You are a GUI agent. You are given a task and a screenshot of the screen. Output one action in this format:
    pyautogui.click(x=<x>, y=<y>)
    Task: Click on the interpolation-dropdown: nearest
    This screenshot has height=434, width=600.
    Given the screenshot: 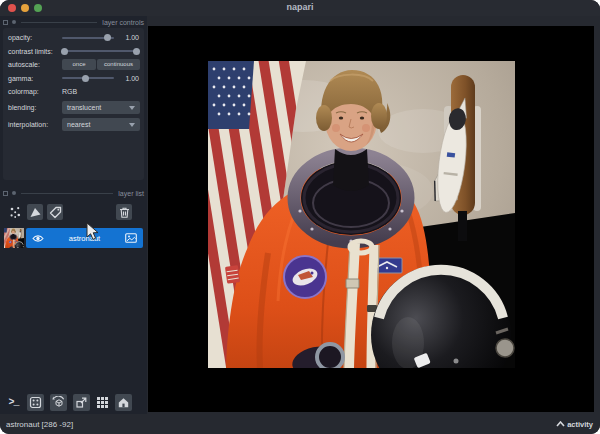 What is the action you would take?
    pyautogui.click(x=101, y=124)
    